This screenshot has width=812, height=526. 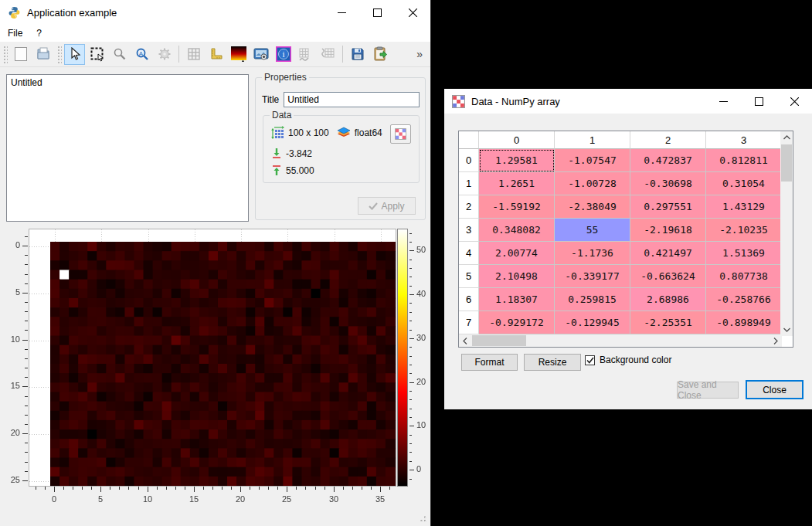 What do you see at coordinates (517, 277) in the screenshot?
I see `table-cell: 2.10498` at bounding box center [517, 277].